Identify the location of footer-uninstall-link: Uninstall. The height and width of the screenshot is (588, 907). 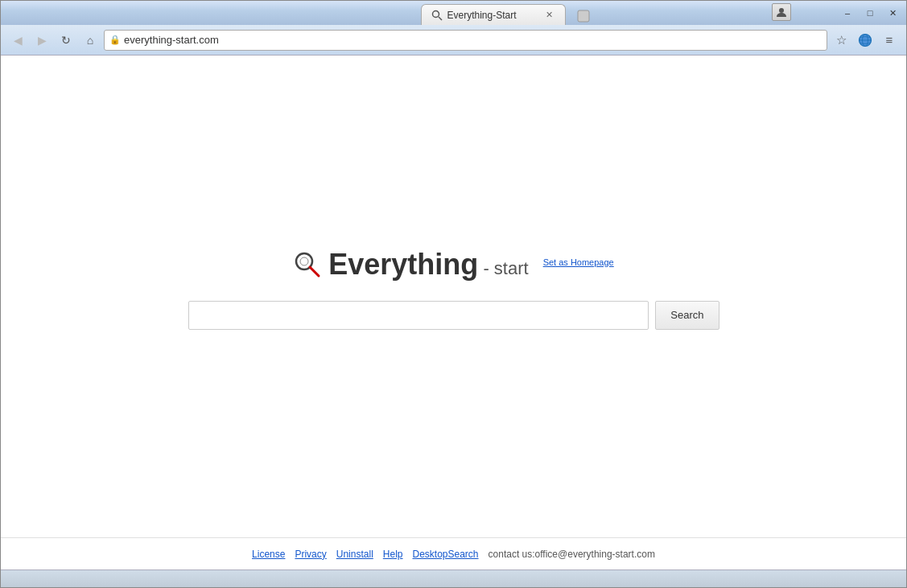
(355, 554).